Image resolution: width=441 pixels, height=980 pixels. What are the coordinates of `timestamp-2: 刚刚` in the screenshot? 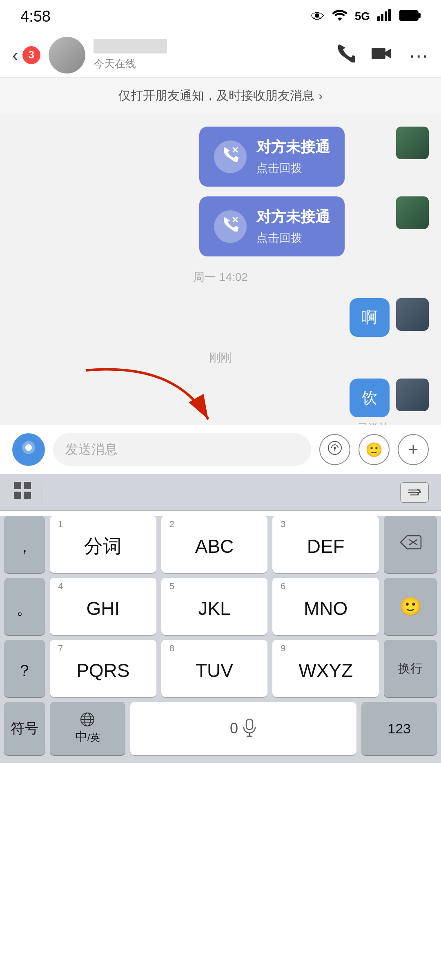 It's located at (220, 358).